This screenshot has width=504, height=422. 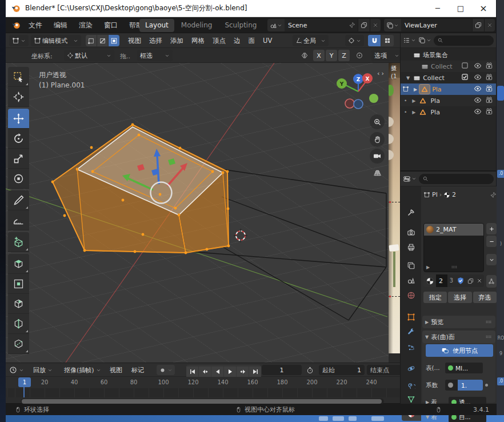 I want to click on use-preview-range-button, so click(x=310, y=370).